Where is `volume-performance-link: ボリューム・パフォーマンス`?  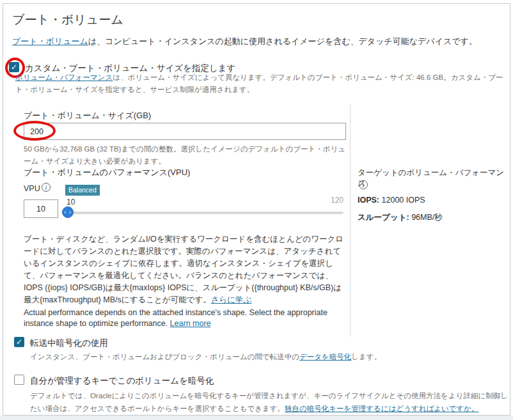 volume-performance-link: ボリューム・パフォーマンス is located at coordinates (64, 77).